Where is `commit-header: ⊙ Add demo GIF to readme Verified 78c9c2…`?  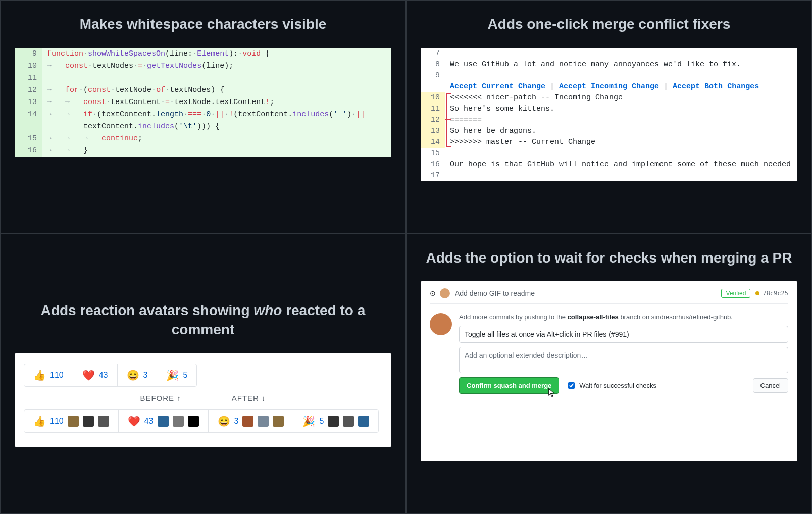 commit-header: ⊙ Add demo GIF to readme Verified 78c9c2… is located at coordinates (609, 296).